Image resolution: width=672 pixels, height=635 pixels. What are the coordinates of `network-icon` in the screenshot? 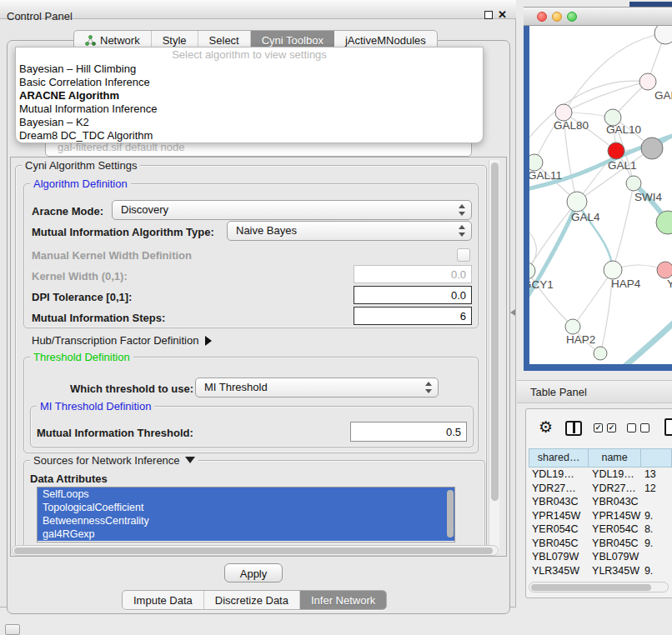 It's located at (90, 40).